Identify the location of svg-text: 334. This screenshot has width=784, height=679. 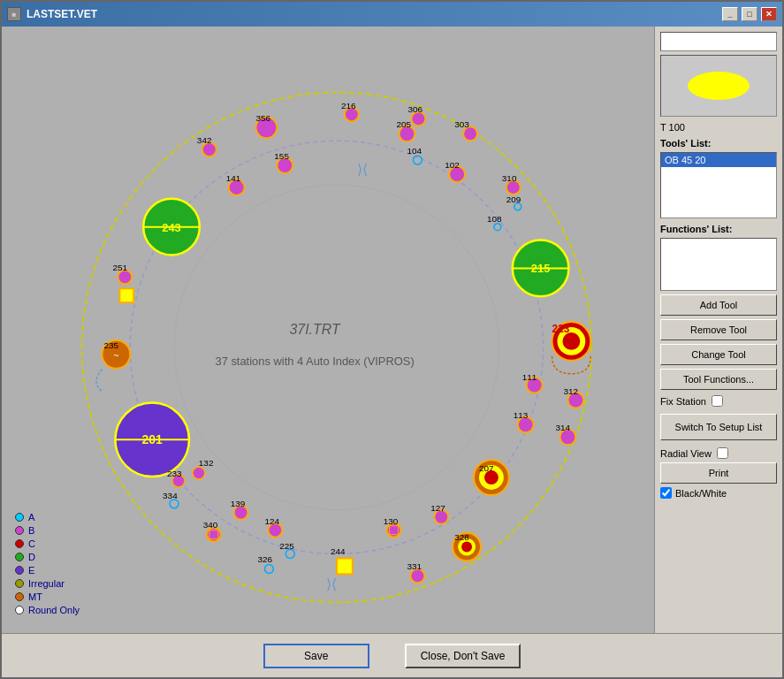
(170, 495).